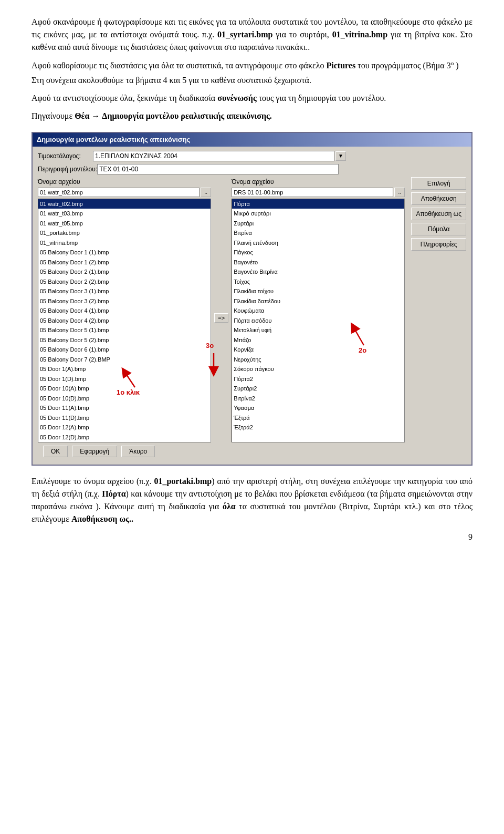 The height and width of the screenshot is (834, 504). I want to click on list-item: Υφασμα, so click(318, 408).